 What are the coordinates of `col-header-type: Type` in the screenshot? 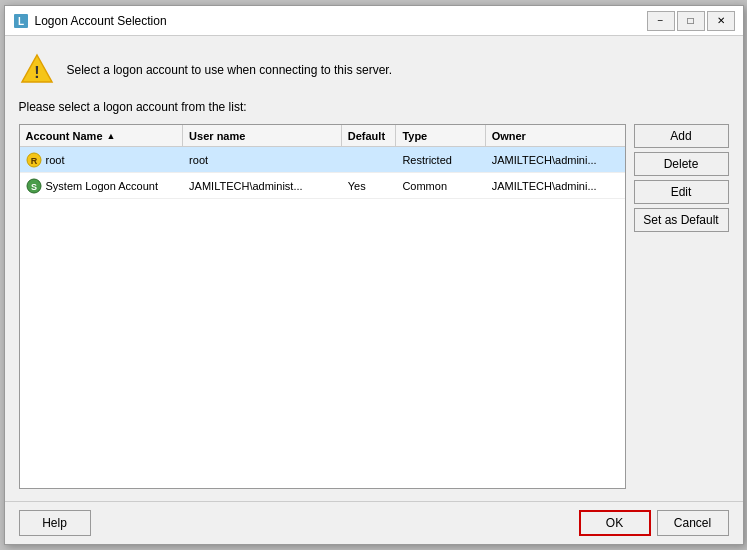 It's located at (440, 136).